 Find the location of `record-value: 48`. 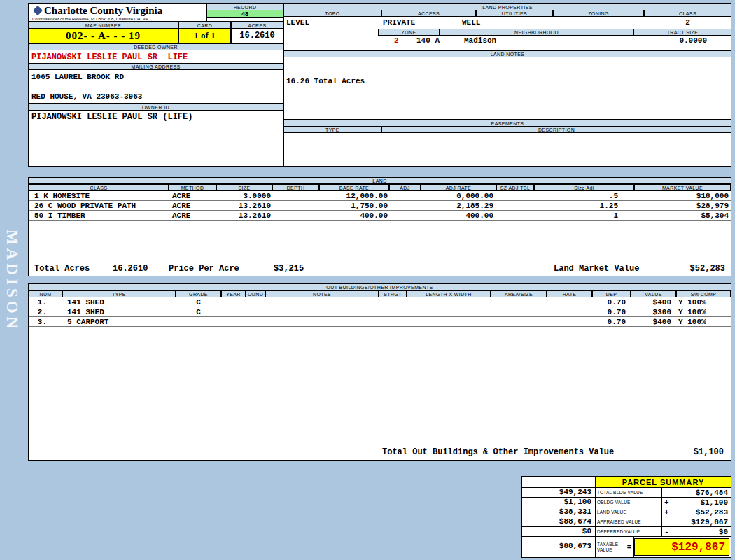

record-value: 48 is located at coordinates (245, 14).